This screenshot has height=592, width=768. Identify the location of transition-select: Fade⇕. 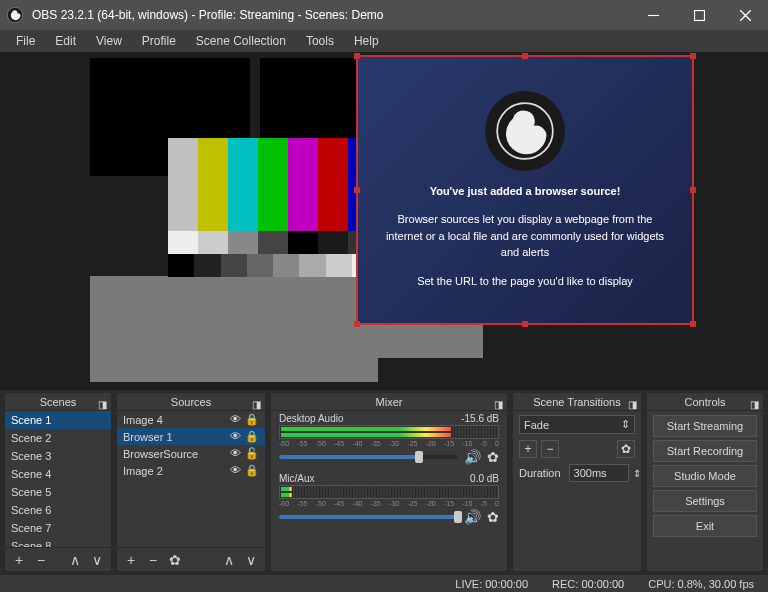
(577, 424).